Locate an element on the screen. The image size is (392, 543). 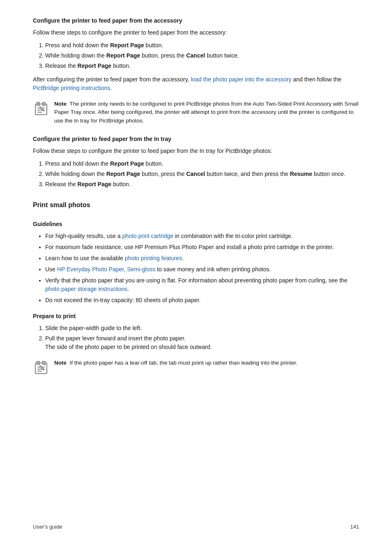
s2-step1-bold: Report Page is located at coordinates (127, 164).